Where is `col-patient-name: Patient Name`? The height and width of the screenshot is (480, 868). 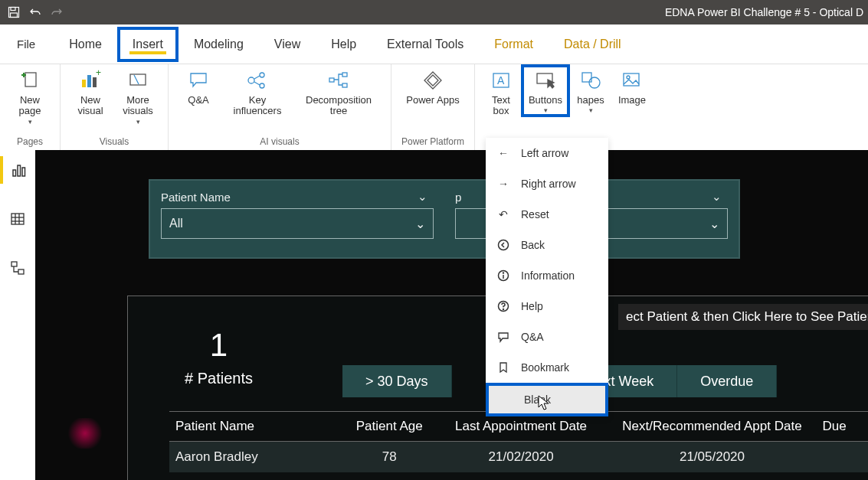
col-patient-name: Patient Name is located at coordinates (257, 426).